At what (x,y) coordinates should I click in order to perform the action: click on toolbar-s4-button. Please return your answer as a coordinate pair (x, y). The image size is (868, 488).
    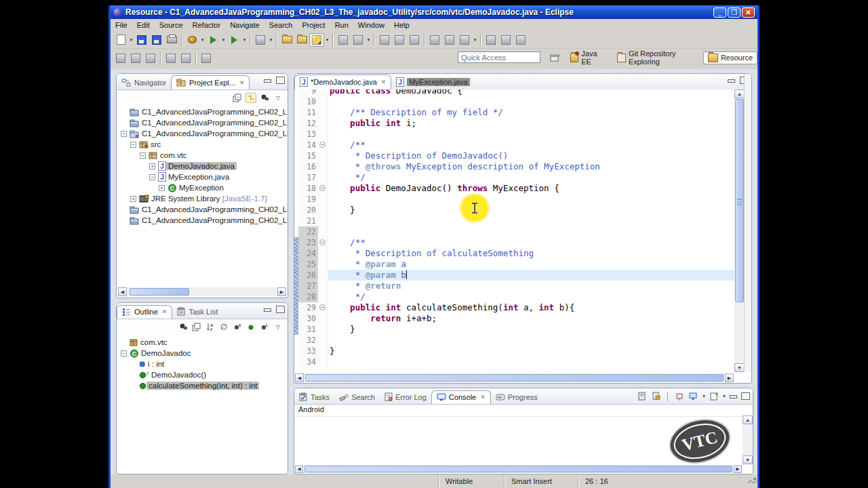
    Looking at the image, I should click on (171, 58).